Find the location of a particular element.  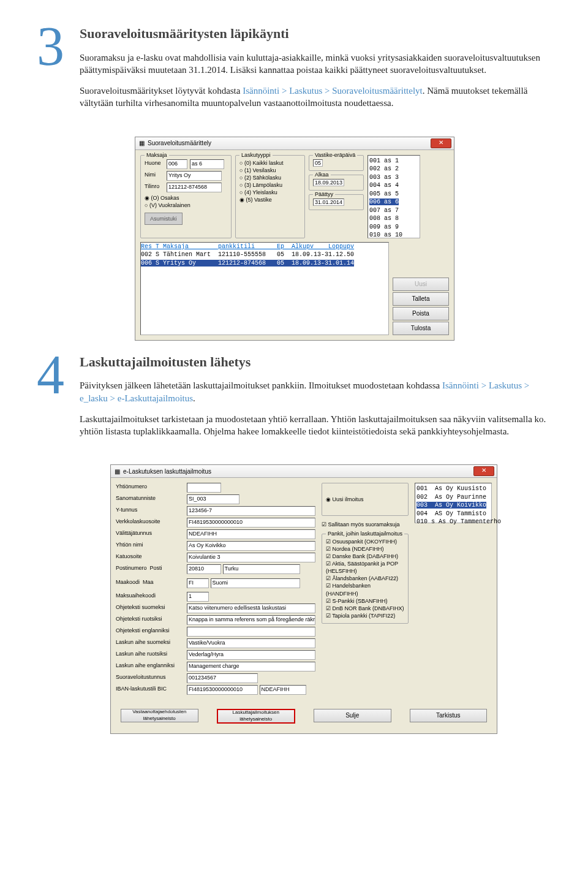

tilinro-field: 121212-874568 is located at coordinates (194, 187).